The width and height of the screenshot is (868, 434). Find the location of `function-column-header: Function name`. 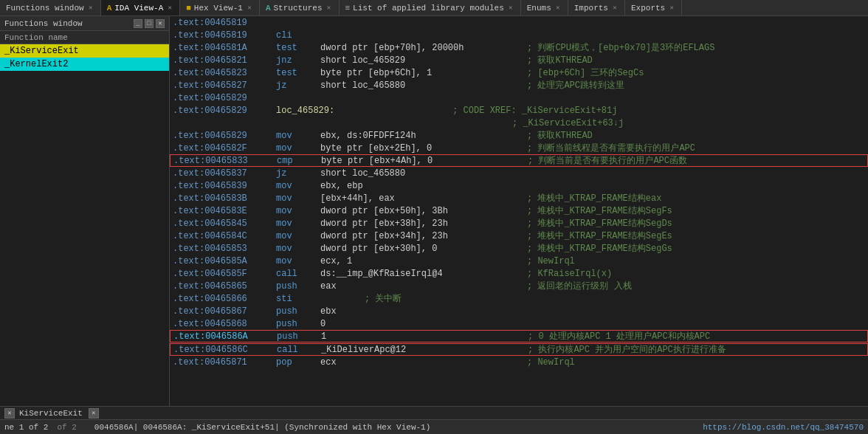

function-column-header: Function name is located at coordinates (84, 38).